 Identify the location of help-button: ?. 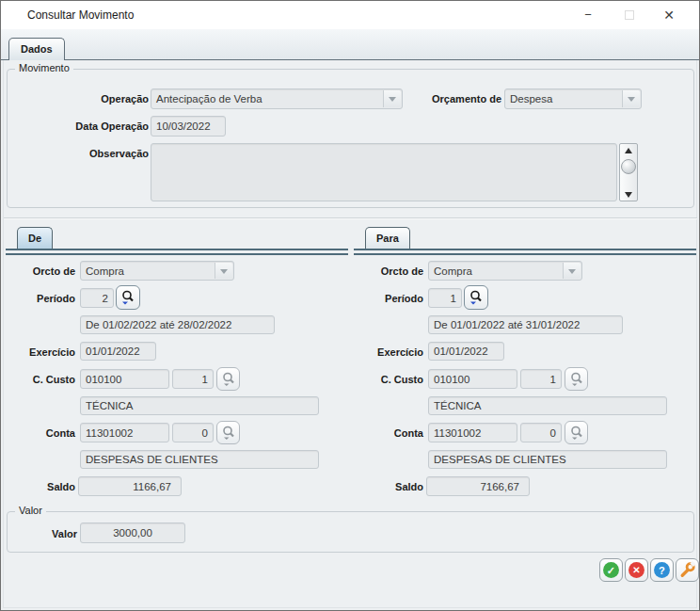
(662, 571).